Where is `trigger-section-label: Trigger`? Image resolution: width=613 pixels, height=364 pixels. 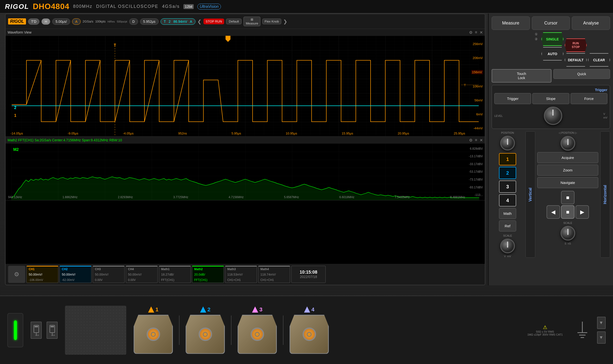 trigger-section-label: Trigger is located at coordinates (551, 90).